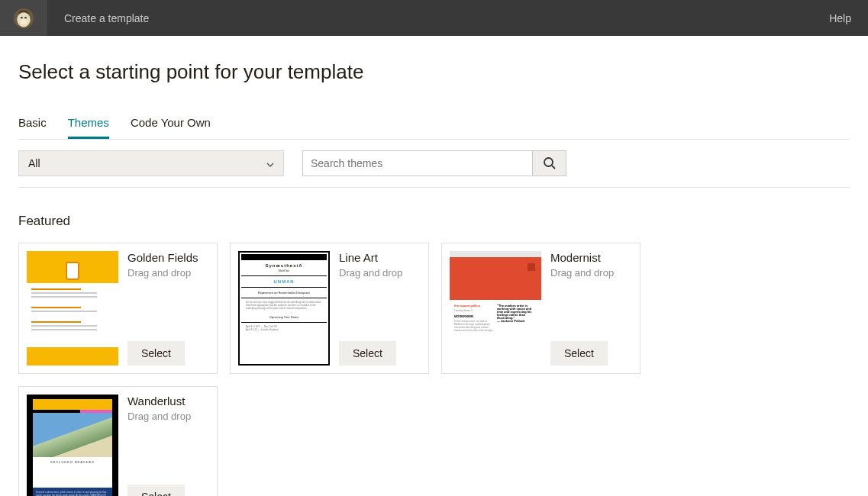 This screenshot has width=868, height=496. I want to click on theme-thumbnail: SynæsthesiAWorld Tour UNMΛN Experience a…, so click(284, 308).